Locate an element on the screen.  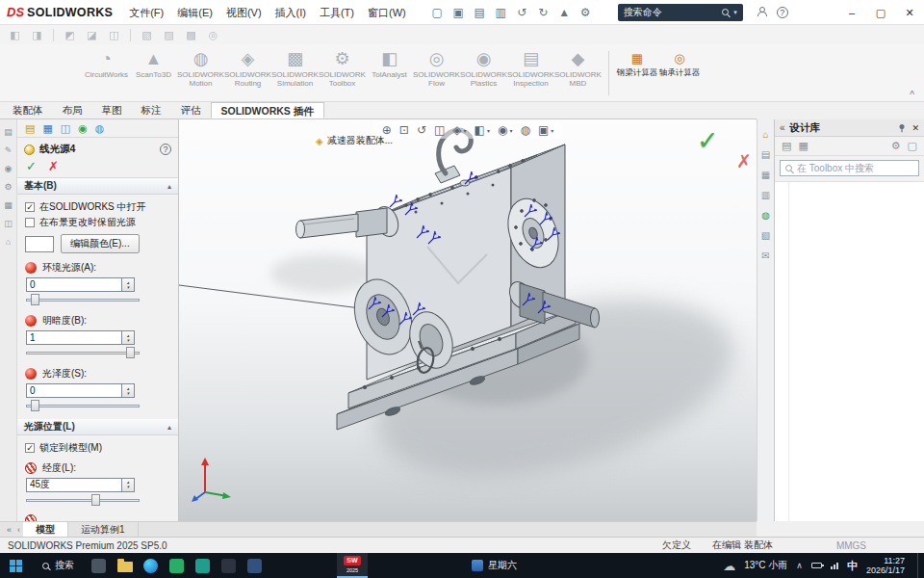
account-icon is located at coordinates (762, 12).